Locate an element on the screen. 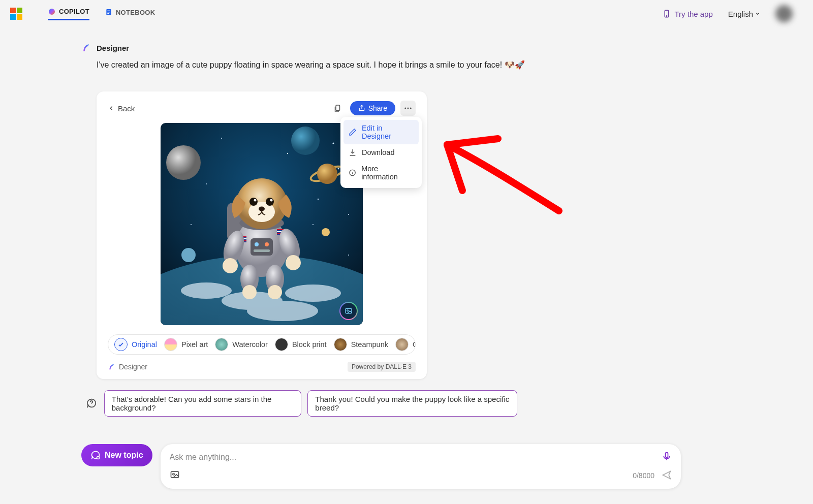 The height and width of the screenshot is (504, 813). new-topic-icon is located at coordinates (96, 455).